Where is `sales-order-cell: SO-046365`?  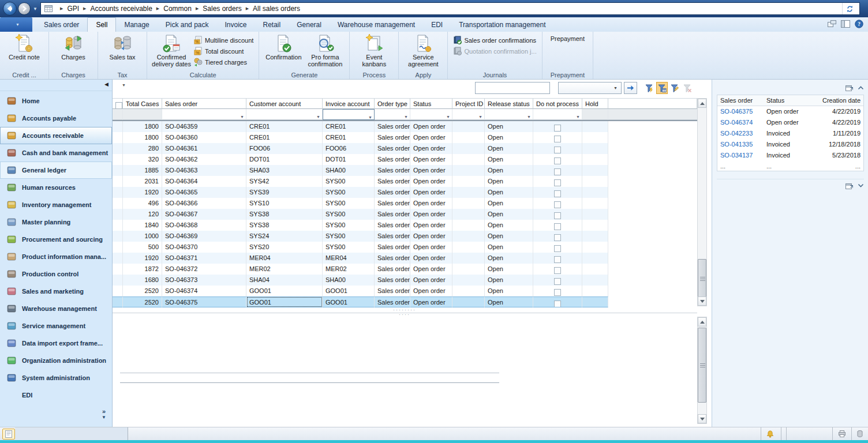 sales-order-cell: SO-046365 is located at coordinates (204, 193).